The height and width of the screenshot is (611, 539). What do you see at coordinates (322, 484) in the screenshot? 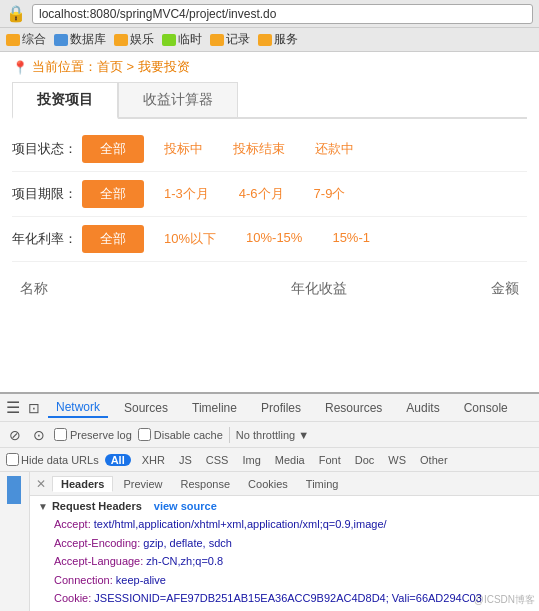
I see `req-tab-timing: Timing` at bounding box center [322, 484].